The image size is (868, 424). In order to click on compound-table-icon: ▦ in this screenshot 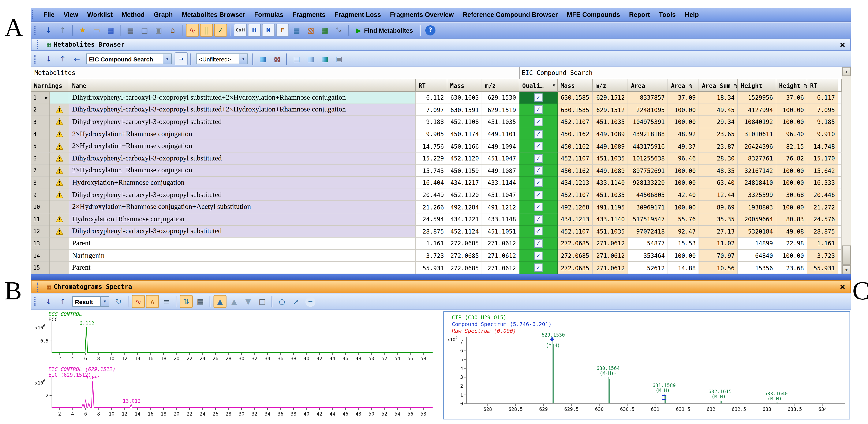, I will do `click(325, 30)`.